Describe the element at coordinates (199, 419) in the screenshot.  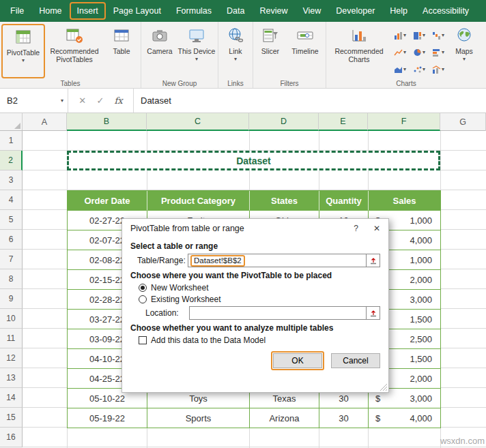
I see `table-cell: Sports` at that location.